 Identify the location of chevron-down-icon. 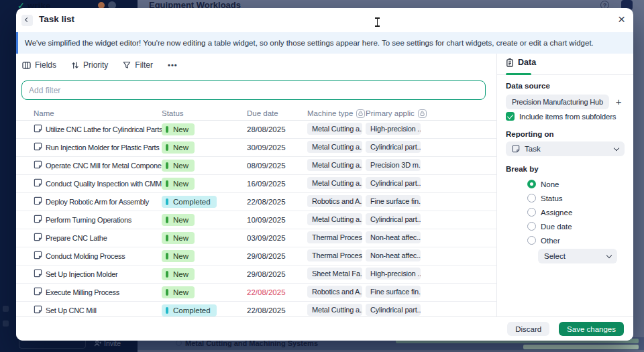
(609, 255).